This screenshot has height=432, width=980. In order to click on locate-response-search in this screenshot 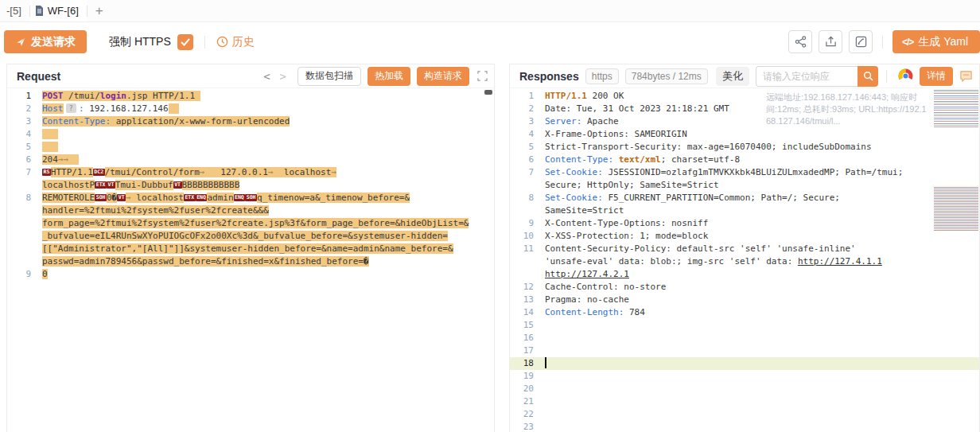, I will do `click(817, 76)`.